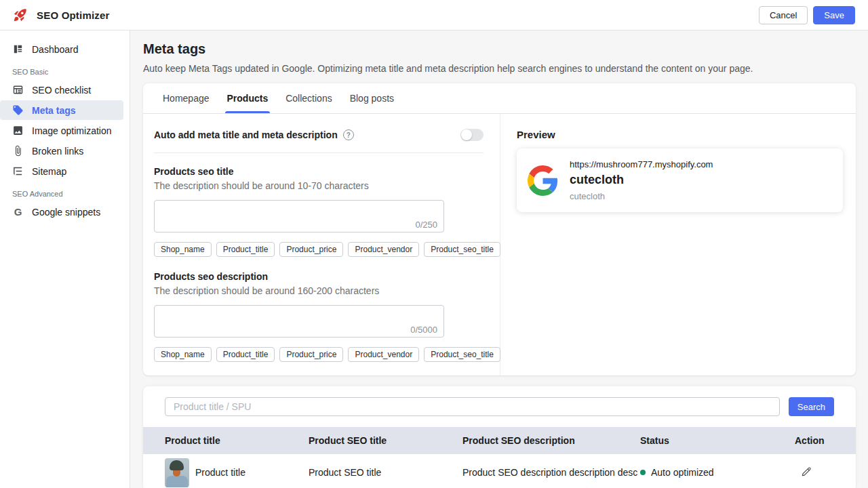 The height and width of the screenshot is (488, 868). I want to click on status-cell: Auto optimized, so click(717, 472).